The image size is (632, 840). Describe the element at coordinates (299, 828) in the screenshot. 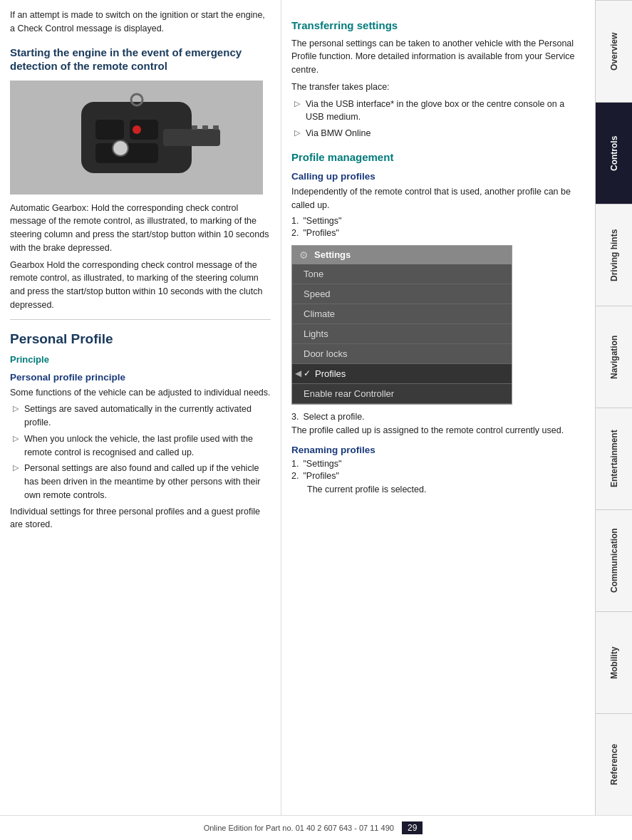

I see `footer-text: Online Edition for Part no. 01 40 2 607 …` at that location.